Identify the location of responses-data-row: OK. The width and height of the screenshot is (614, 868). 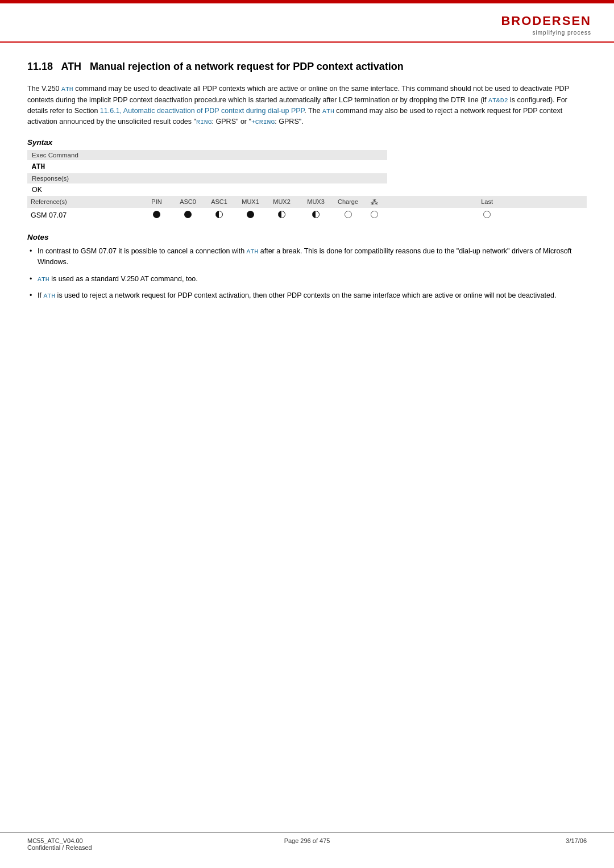
(307, 190).